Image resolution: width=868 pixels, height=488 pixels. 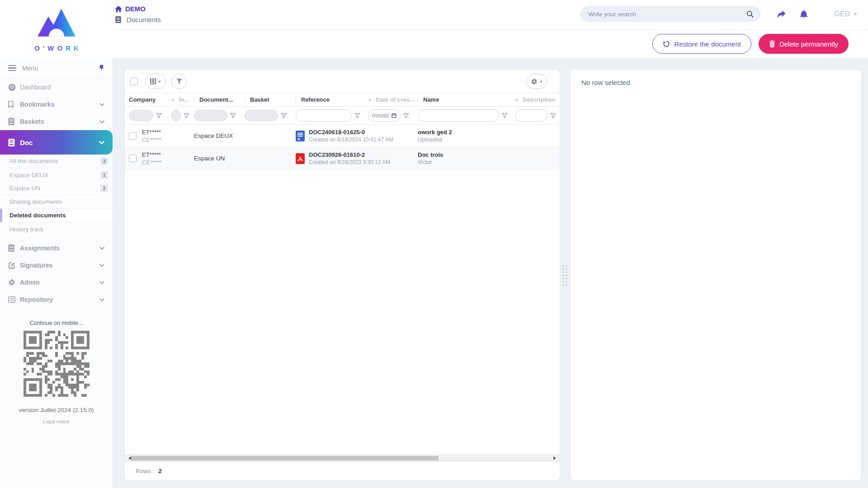 I want to click on column-header-date: Date of crea..., so click(x=393, y=99).